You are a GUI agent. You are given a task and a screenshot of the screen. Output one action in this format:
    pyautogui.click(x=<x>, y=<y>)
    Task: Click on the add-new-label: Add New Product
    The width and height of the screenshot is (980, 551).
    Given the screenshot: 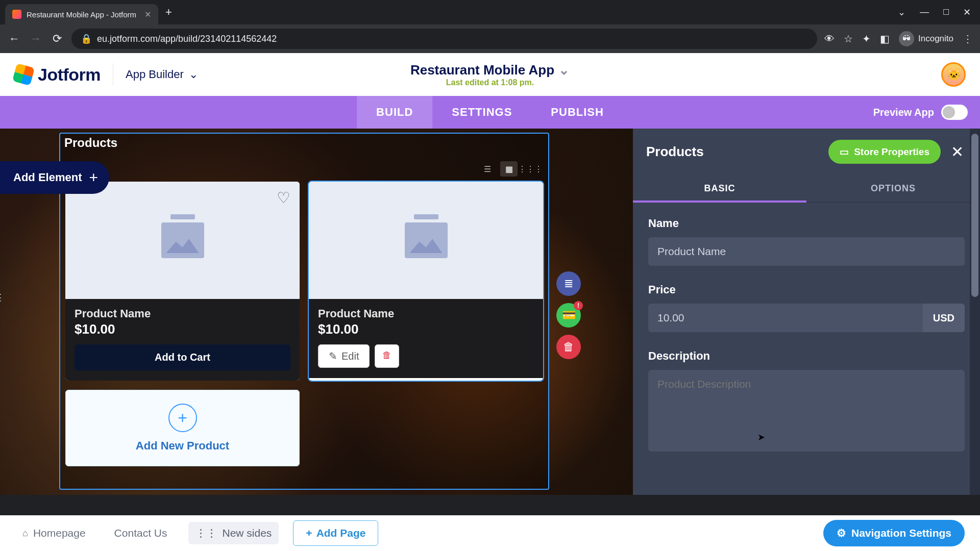 What is the action you would take?
    pyautogui.click(x=183, y=446)
    